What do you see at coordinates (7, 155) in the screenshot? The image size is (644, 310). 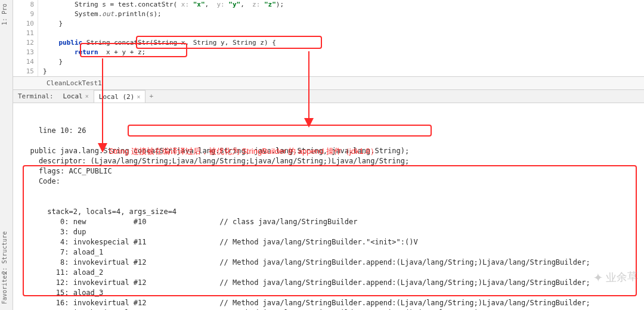 I see `tool-window-bar: 1: Pro 2: Structure Favorites` at bounding box center [7, 155].